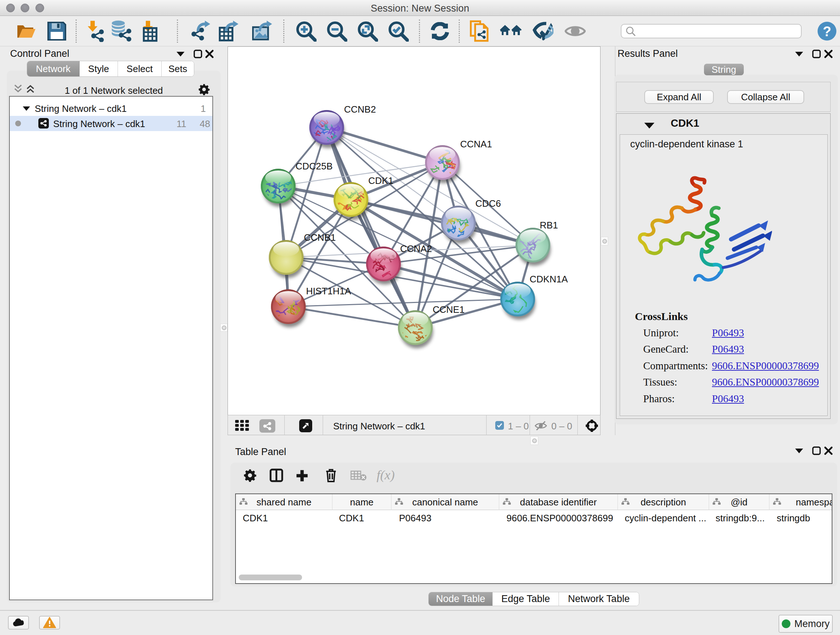 This screenshot has height=635, width=840. Describe the element at coordinates (362, 502) in the screenshot. I see `column-header-label: name` at that location.